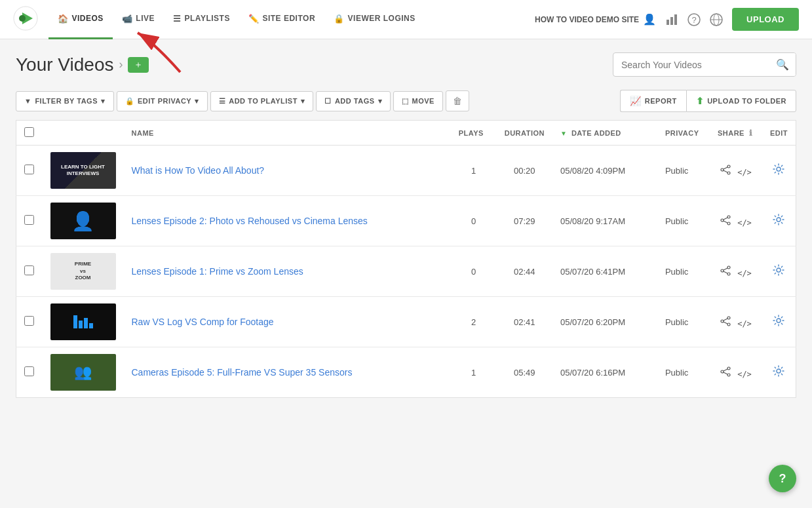  I want to click on name-header: NAME, so click(287, 133).